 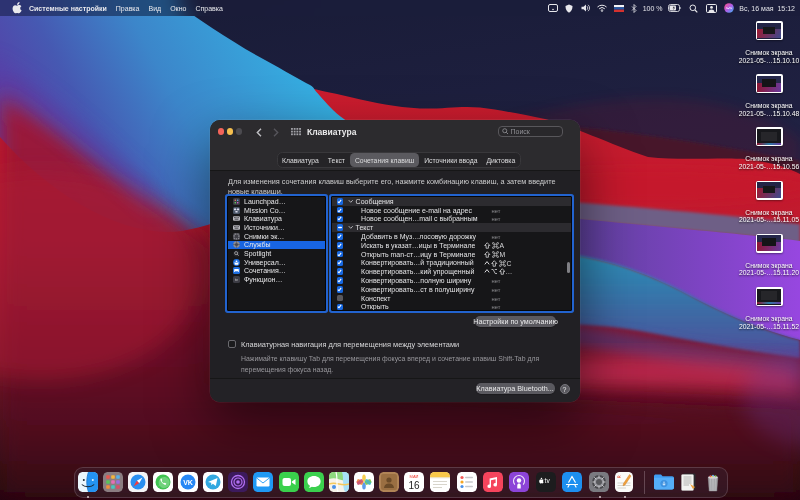 I want to click on svg-text: МАЙ, so click(x=414, y=476).